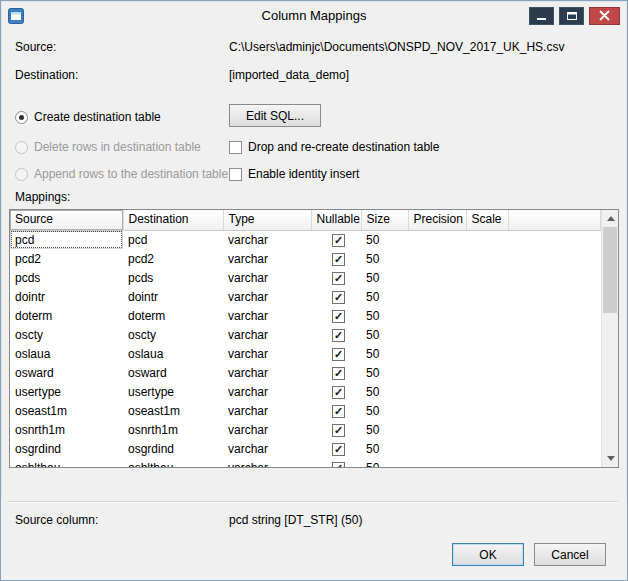 Image resolution: width=628 pixels, height=581 pixels. What do you see at coordinates (66, 448) in the screenshot?
I see `source-cell: osgrdind` at bounding box center [66, 448].